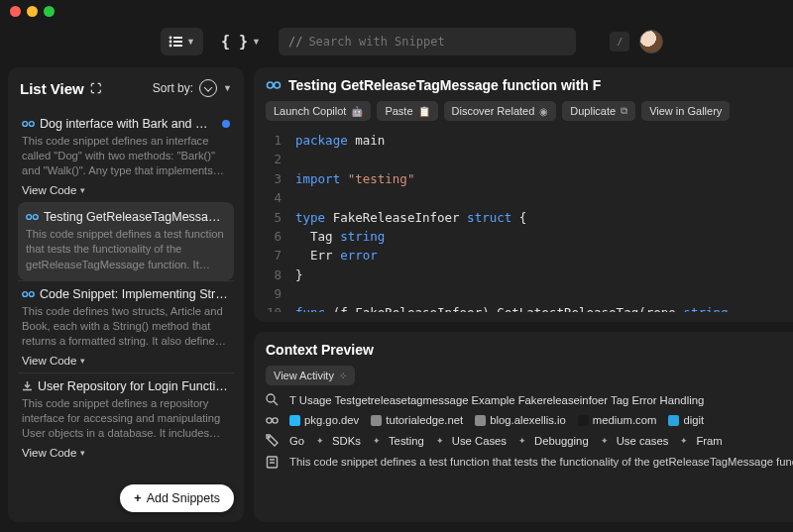  Describe the element at coordinates (324, 420) in the screenshot. I see `context-link: pkg.go.dev` at that location.